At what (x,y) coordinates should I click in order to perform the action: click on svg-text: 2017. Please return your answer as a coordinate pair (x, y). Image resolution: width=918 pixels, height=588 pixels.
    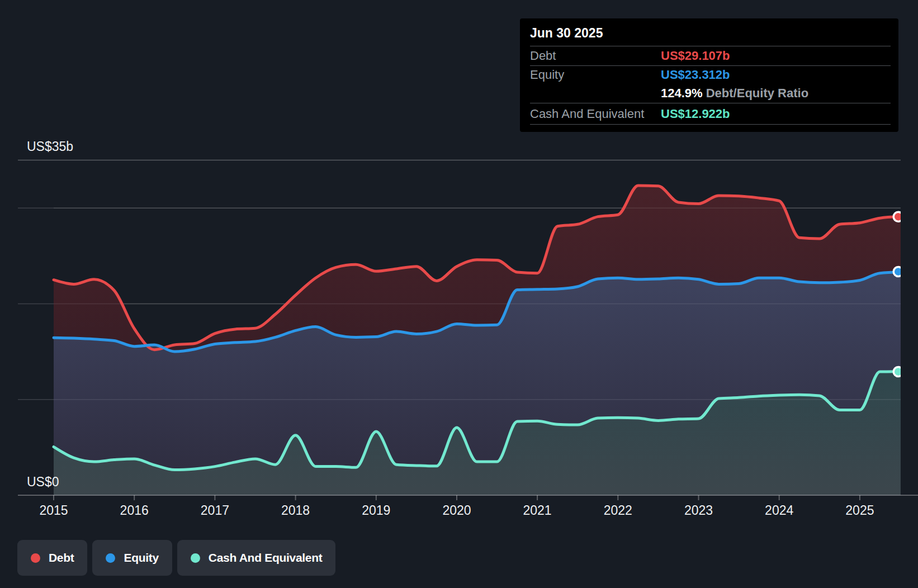
    Looking at the image, I should click on (215, 510).